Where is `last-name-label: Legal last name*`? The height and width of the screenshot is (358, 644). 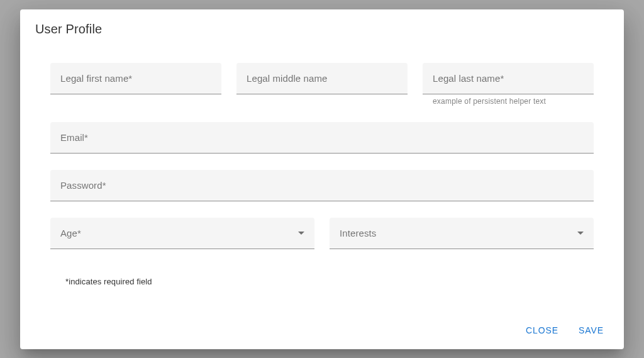 last-name-label: Legal last name* is located at coordinates (468, 78).